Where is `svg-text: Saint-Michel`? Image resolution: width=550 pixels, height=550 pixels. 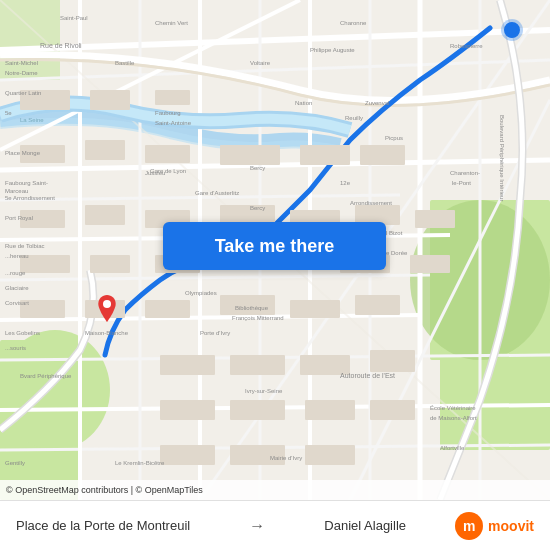
svg-text: Saint-Michel is located at coordinates (22, 63).